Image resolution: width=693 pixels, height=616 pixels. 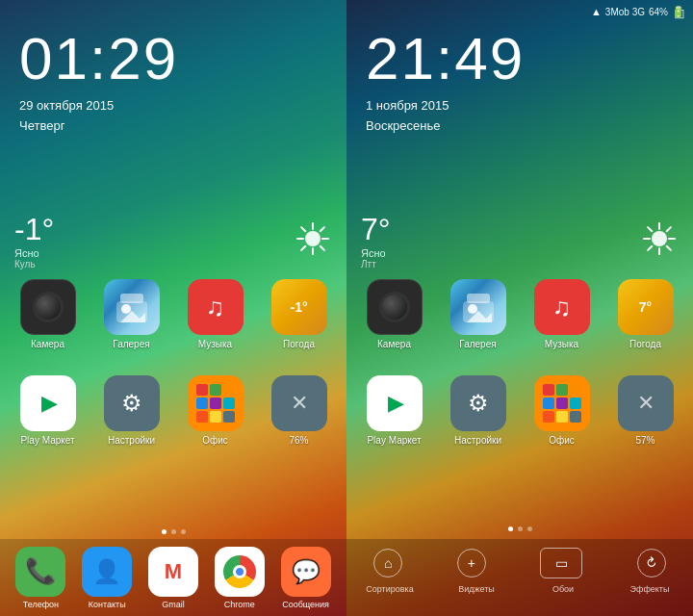 I want to click on right-app-play: ▶ Play Маркет, so click(x=395, y=410).